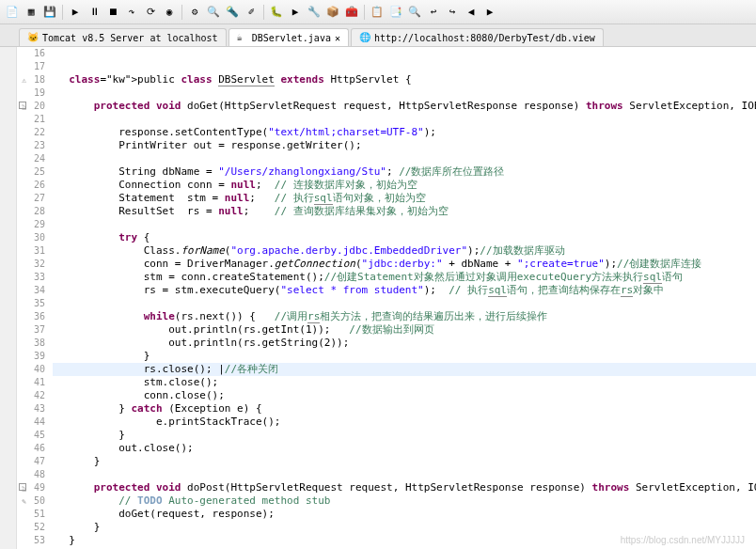 The width and height of the screenshot is (756, 549). I want to click on code-line: 52 }, so click(386, 527).